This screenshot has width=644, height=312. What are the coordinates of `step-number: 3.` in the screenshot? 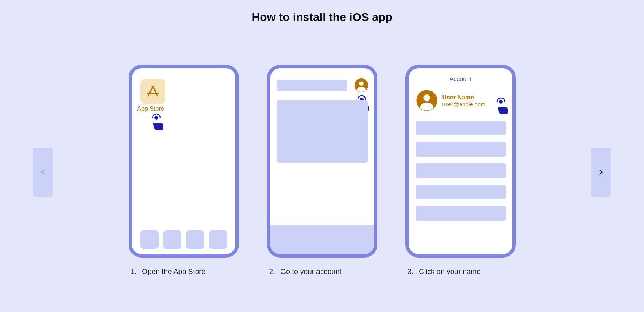 It's located at (411, 271).